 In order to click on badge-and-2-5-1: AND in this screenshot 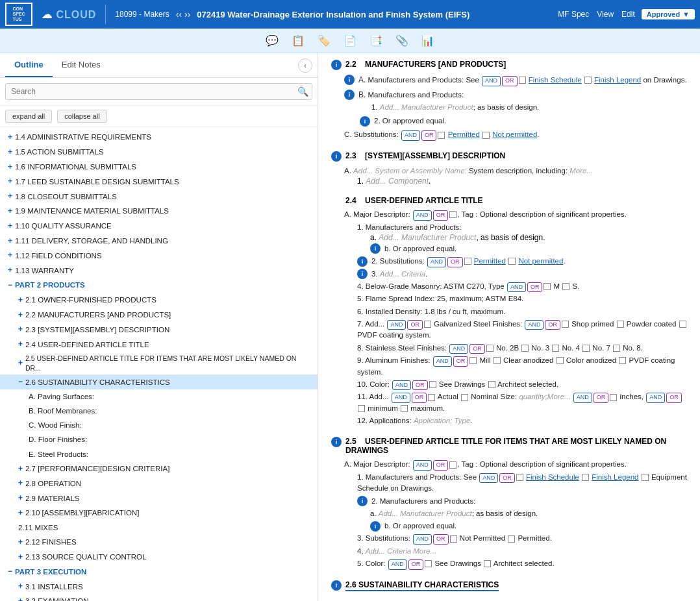, I will do `click(488, 478)`.